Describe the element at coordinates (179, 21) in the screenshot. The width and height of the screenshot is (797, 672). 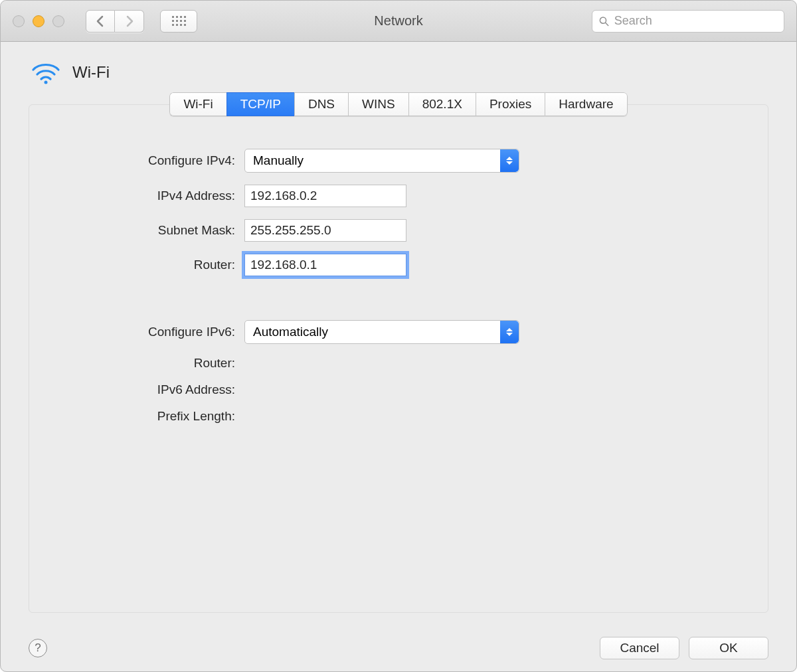
I see `grid-icon` at that location.